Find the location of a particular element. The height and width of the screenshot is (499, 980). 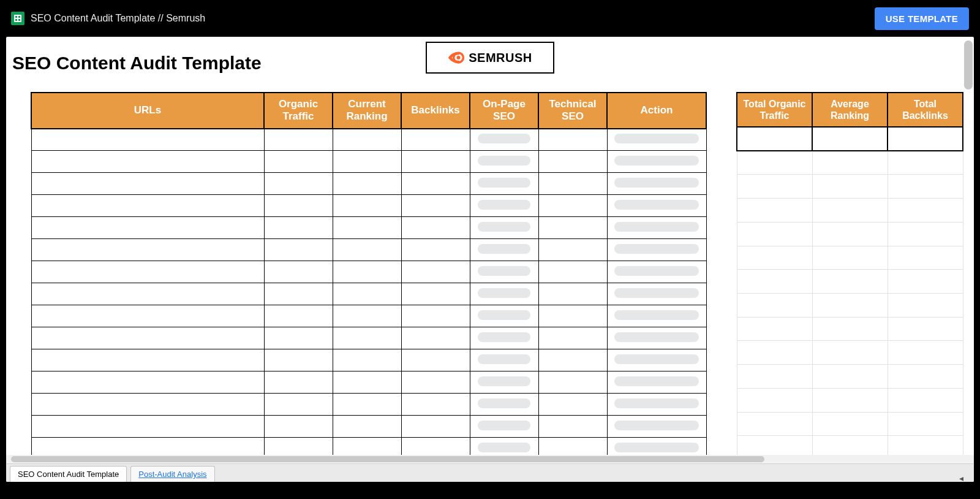

tab-seo-content-audit-template: SEO Content Audit Template is located at coordinates (69, 474).